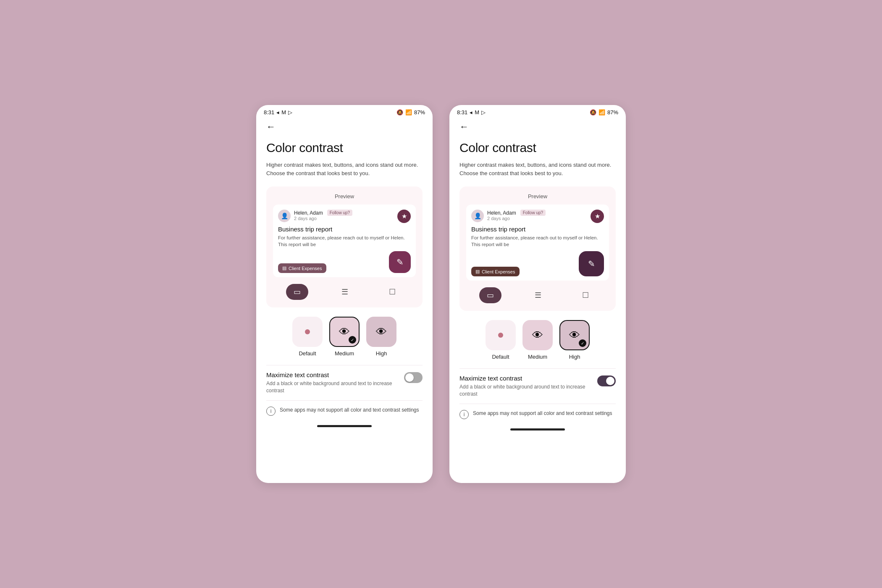 The image size is (882, 588). I want to click on time-left: 8:31, so click(269, 113).